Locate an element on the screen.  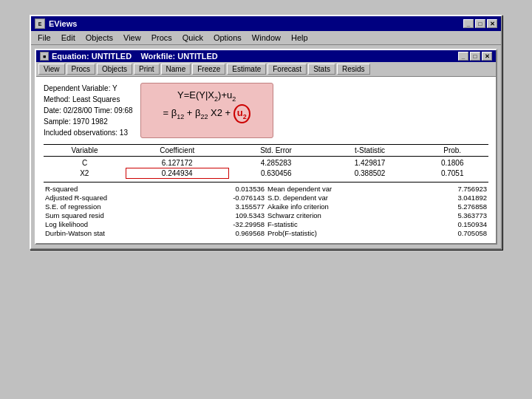
stat-row-right: S.D. dependent var3.041892 is located at coordinates (377, 198).